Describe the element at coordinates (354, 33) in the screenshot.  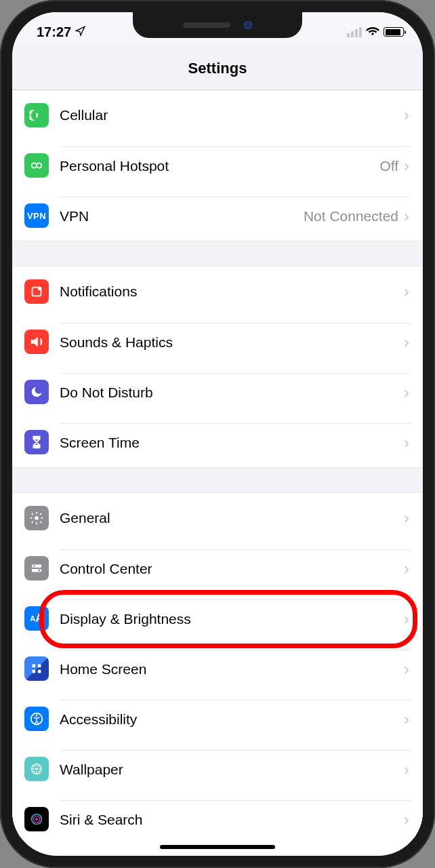
I see `cellular-signal-icon` at that location.